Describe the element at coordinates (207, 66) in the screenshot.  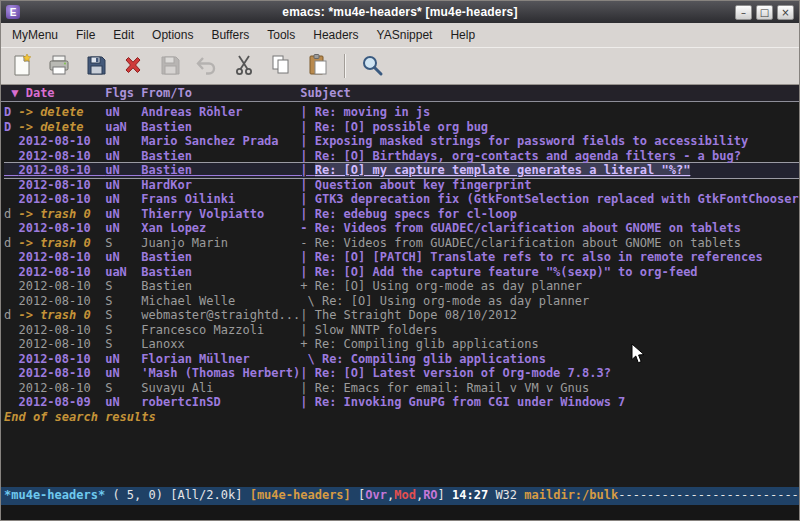
I see `toolbar-undo-button` at that location.